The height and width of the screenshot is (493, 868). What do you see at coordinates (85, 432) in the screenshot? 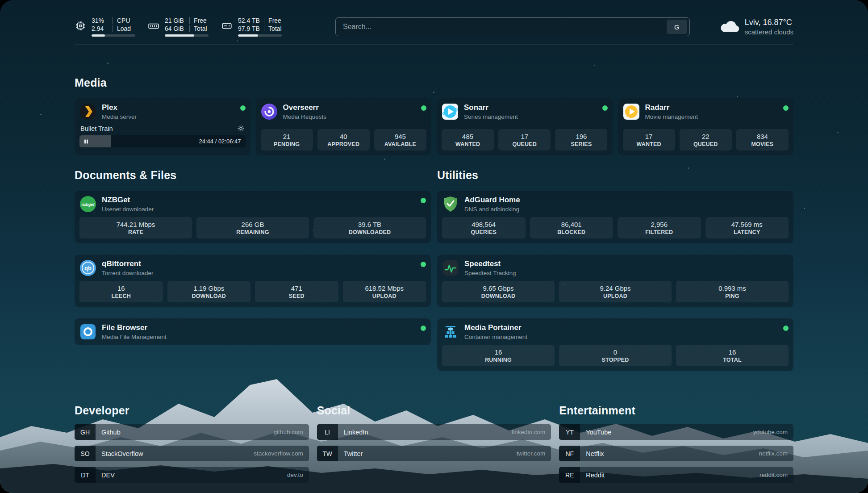
I see `bookmark-abbr: GH` at bounding box center [85, 432].